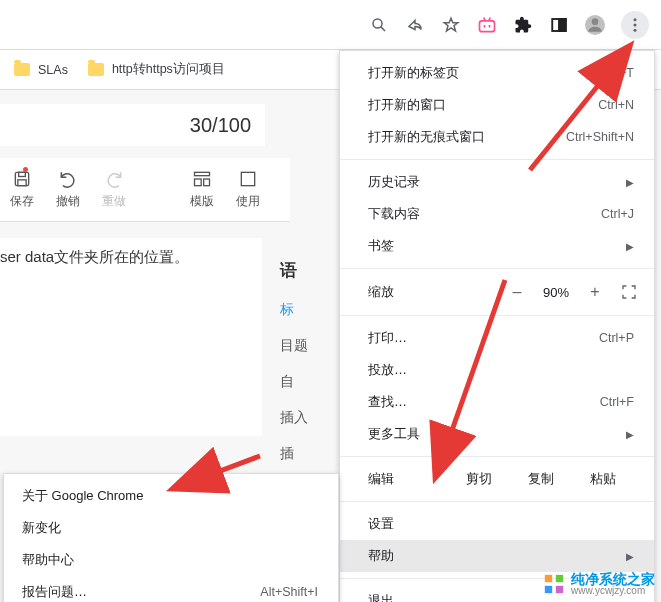 The width and height of the screenshot is (661, 602). I want to click on zoom-value: 90%, so click(556, 292).